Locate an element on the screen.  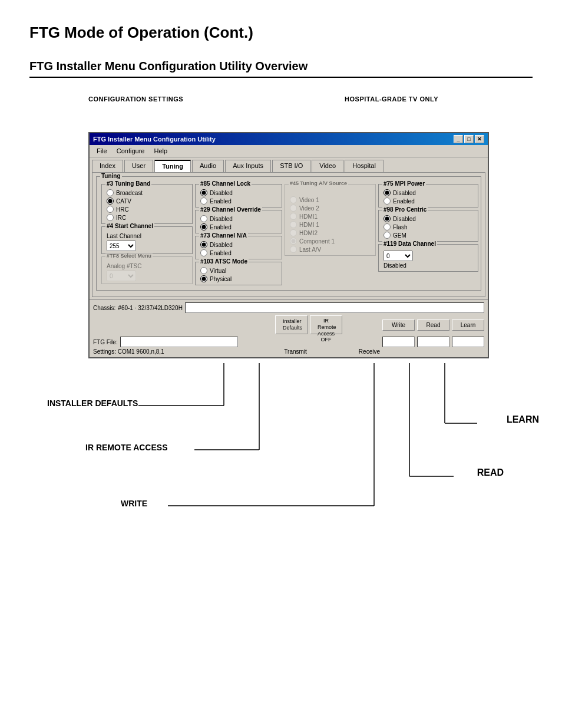
override-disabled-row: Disabled is located at coordinates (239, 219).